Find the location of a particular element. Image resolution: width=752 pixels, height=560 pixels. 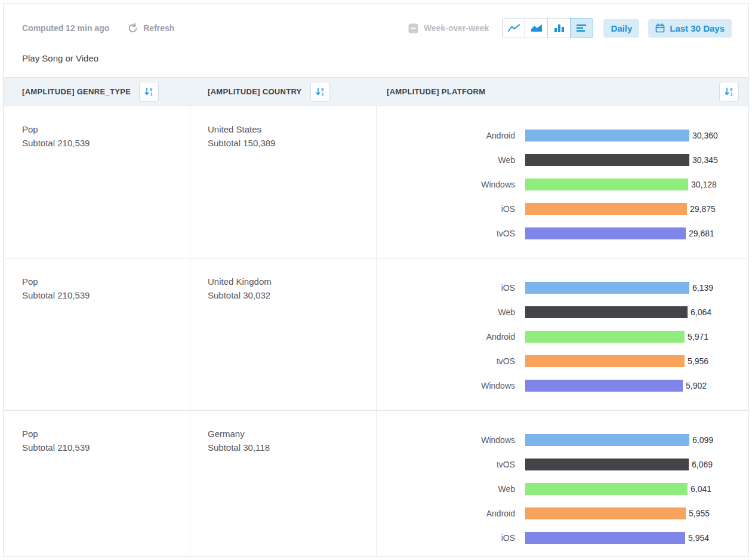

toolbar-right: Week-over-week is located at coordinates (570, 28).